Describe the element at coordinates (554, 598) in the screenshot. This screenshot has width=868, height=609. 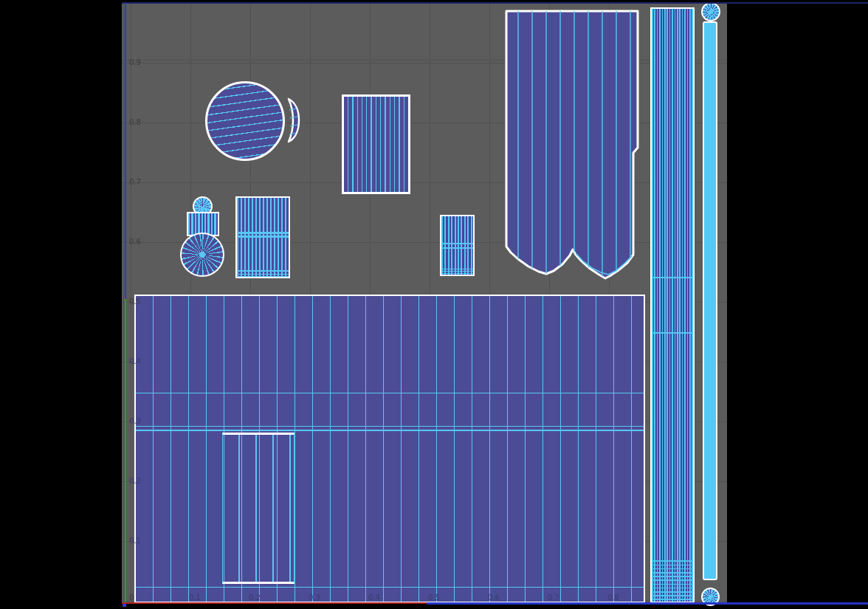
I see `bottom-axis-tick: 0.7` at that location.